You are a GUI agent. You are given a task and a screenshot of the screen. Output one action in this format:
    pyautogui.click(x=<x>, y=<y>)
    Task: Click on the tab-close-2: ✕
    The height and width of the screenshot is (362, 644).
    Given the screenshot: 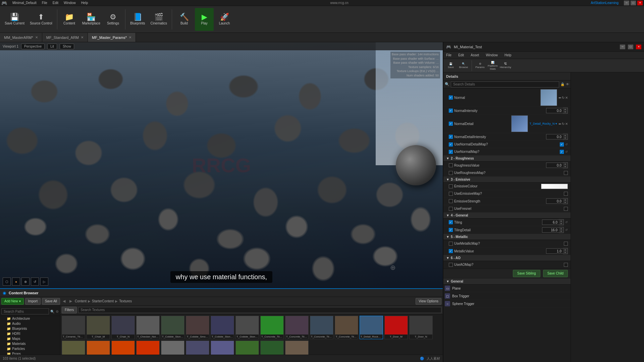 What is the action you would take?
    pyautogui.click(x=130, y=38)
    